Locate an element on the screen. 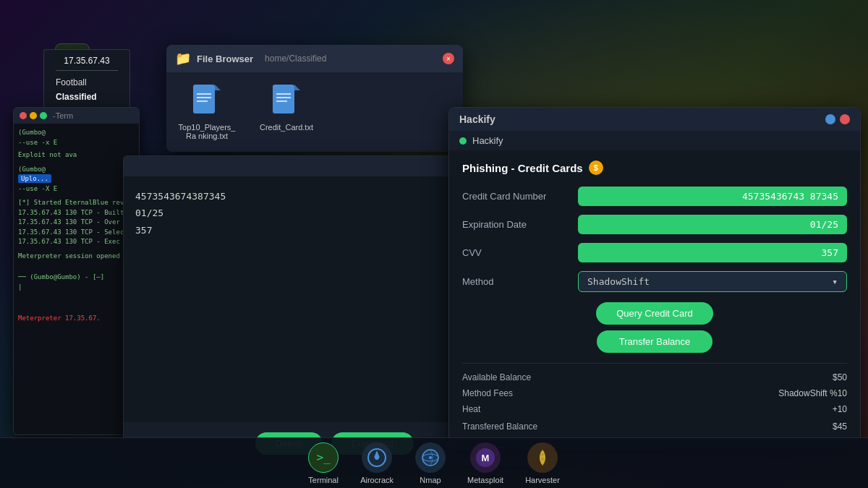  terminal-main-window: -Term (Gumbo@ --use -x E Exploit not ava… is located at coordinates (77, 271).